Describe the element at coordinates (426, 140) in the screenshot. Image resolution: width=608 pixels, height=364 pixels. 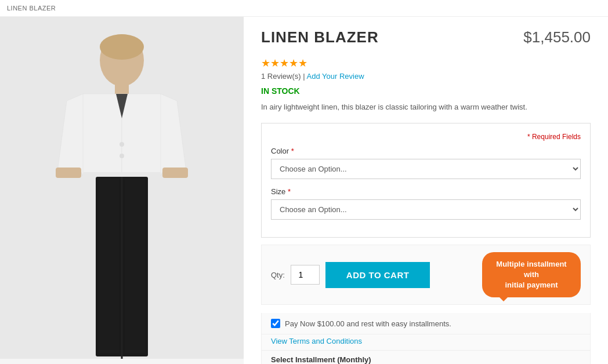
I see `options-header: * Required Fields` at that location.